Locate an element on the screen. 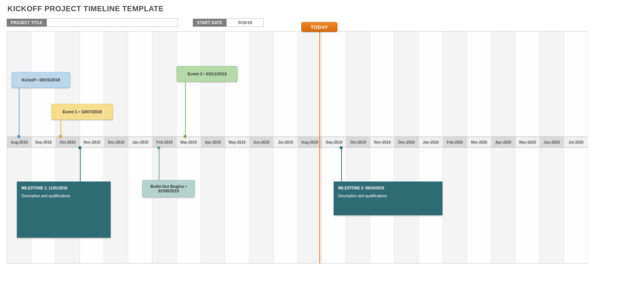 The image size is (644, 285). buildout-dot is located at coordinates (159, 148).